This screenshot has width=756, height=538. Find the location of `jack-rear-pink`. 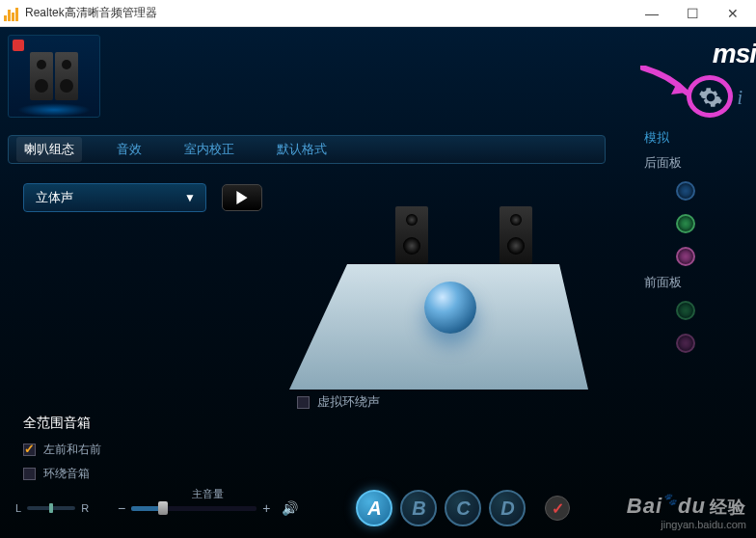

jack-rear-pink is located at coordinates (686, 256).